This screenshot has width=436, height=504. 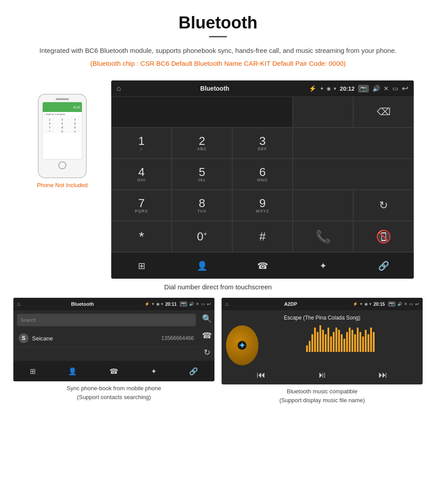 I want to click on dial-key-1: 1 ⌂, so click(x=141, y=143).